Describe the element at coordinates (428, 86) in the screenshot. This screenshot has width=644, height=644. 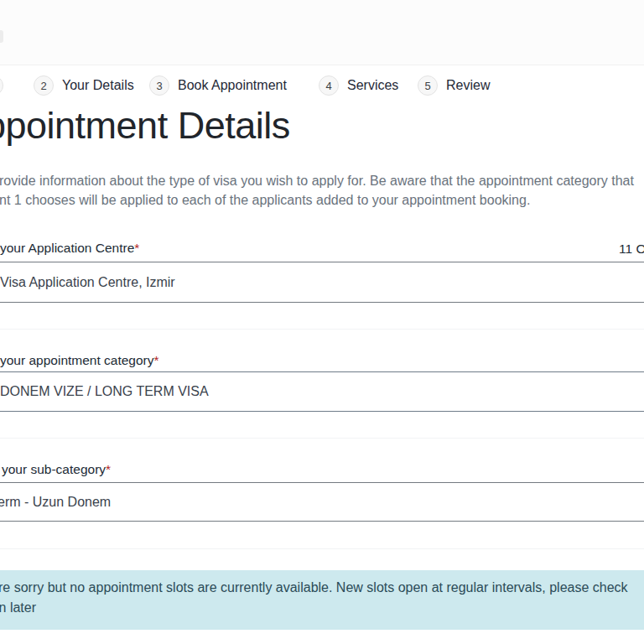
I see `stepper-step-5-circle: 5` at that location.